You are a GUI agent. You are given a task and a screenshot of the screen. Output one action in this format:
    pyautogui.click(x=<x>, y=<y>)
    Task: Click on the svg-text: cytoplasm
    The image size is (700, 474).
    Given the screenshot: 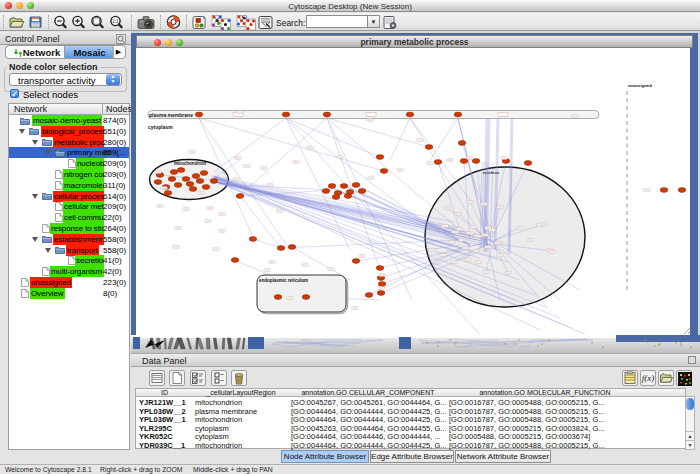 What is the action you would take?
    pyautogui.click(x=160, y=127)
    